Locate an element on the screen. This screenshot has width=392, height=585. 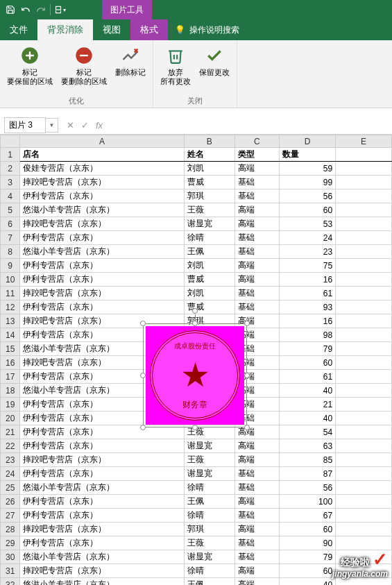
row-header: 26 is located at coordinates (10, 502).